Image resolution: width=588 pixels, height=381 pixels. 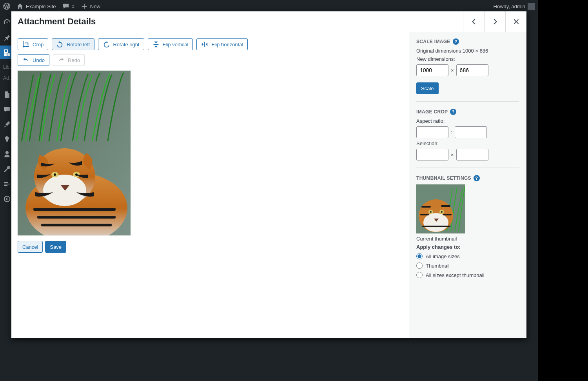 I want to click on scale-width-input, so click(x=432, y=70).